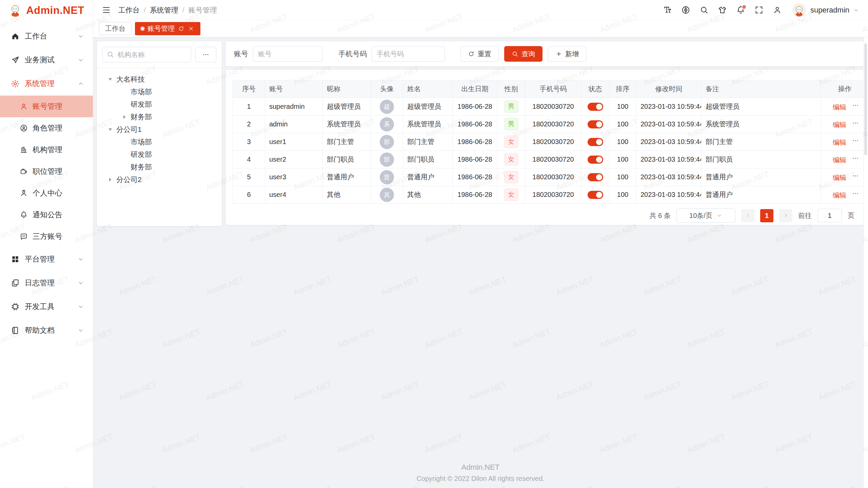  I want to click on user-avatar, so click(799, 10).